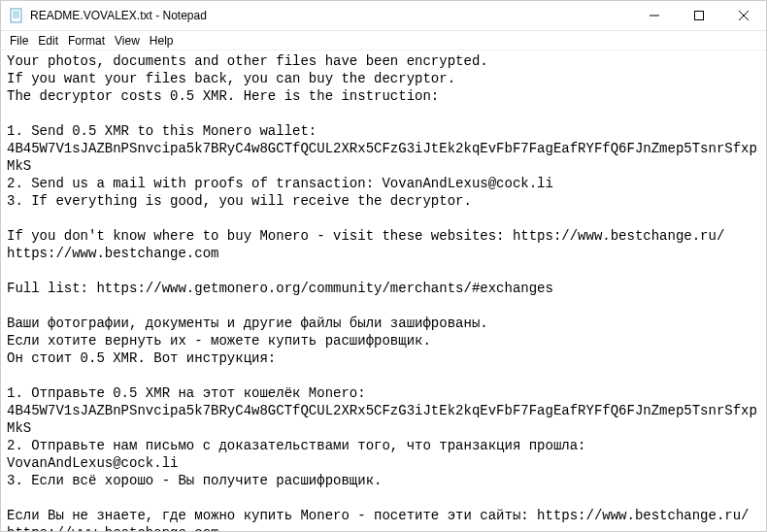  I want to click on menu-view: View, so click(127, 41).